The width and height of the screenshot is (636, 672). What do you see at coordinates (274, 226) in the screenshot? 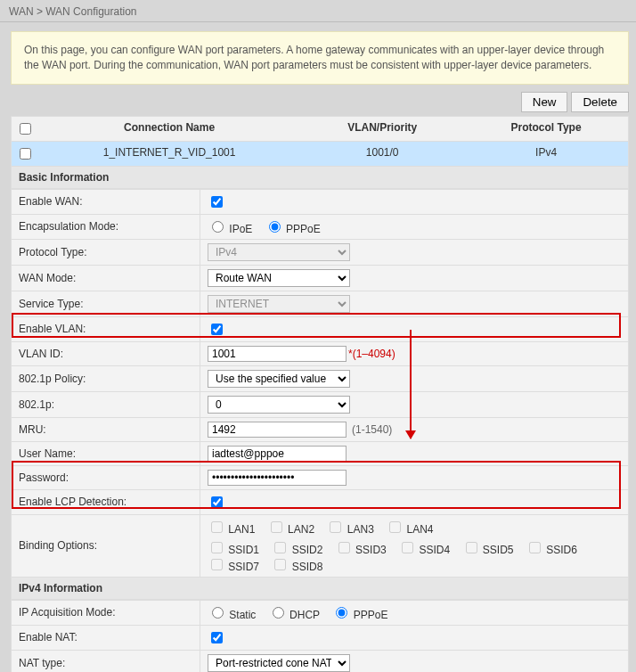
I see `encaps-pppoe-radio` at bounding box center [274, 226].